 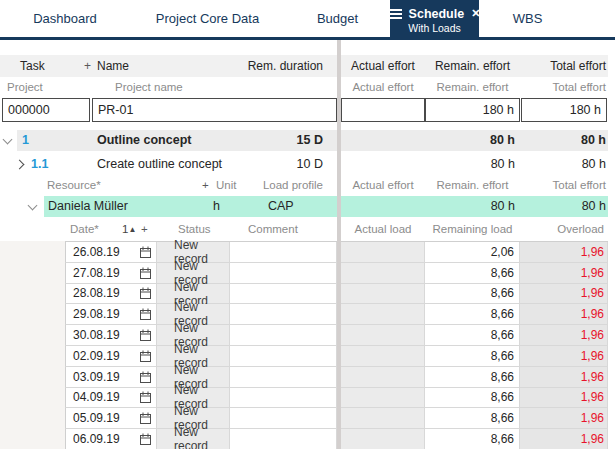 I want to click on project-remain-effort-field: 180 h, so click(x=472, y=110).